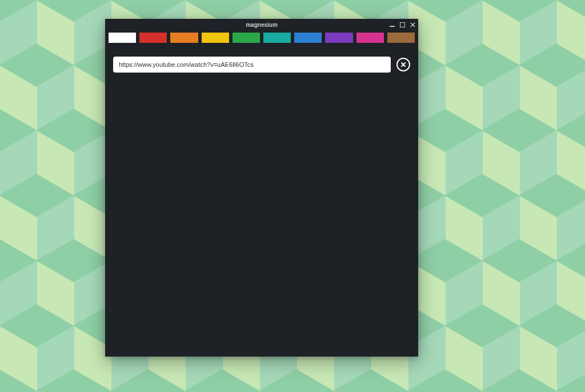  I want to click on color-tab-brown, so click(401, 38).